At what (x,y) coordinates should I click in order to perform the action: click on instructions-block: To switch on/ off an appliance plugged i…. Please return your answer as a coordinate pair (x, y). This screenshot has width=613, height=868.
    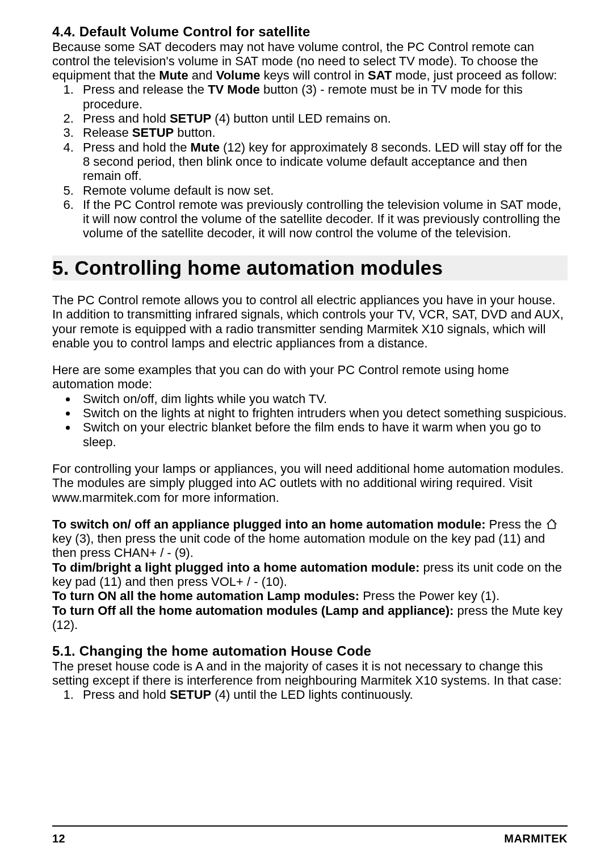
    Looking at the image, I should click on (310, 575).